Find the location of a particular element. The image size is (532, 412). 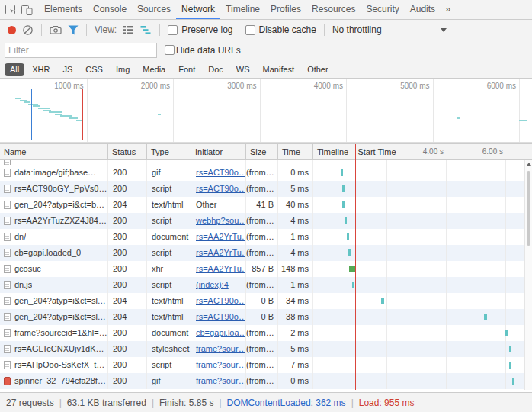

tab-profiles: Profiles is located at coordinates (286, 9).